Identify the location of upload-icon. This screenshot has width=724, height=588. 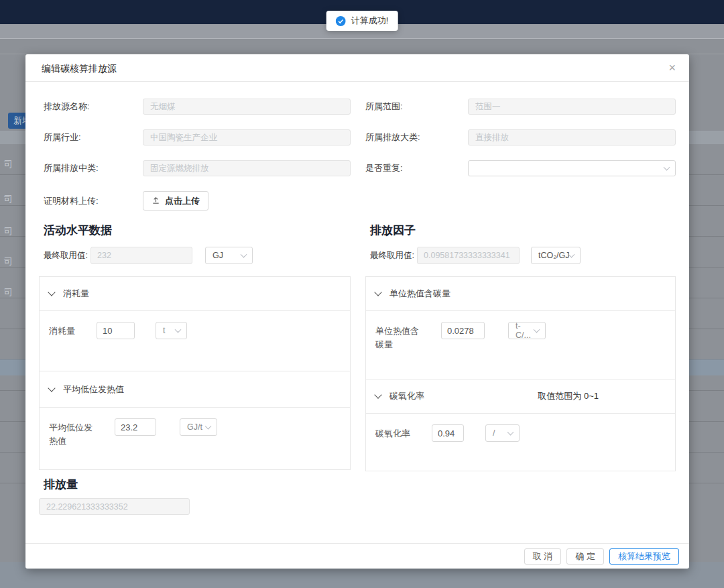
(156, 201).